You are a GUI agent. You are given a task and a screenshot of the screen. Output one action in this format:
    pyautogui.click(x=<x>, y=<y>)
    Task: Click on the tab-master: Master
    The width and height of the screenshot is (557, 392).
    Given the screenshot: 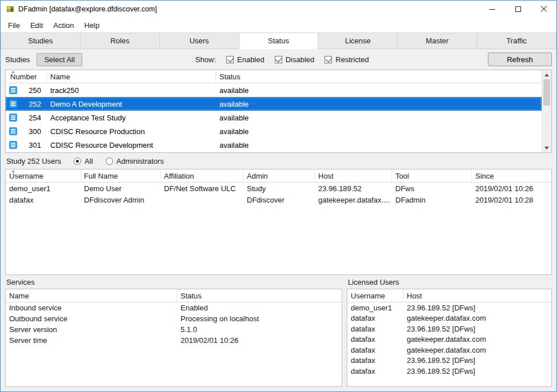 What is the action you would take?
    pyautogui.click(x=438, y=41)
    